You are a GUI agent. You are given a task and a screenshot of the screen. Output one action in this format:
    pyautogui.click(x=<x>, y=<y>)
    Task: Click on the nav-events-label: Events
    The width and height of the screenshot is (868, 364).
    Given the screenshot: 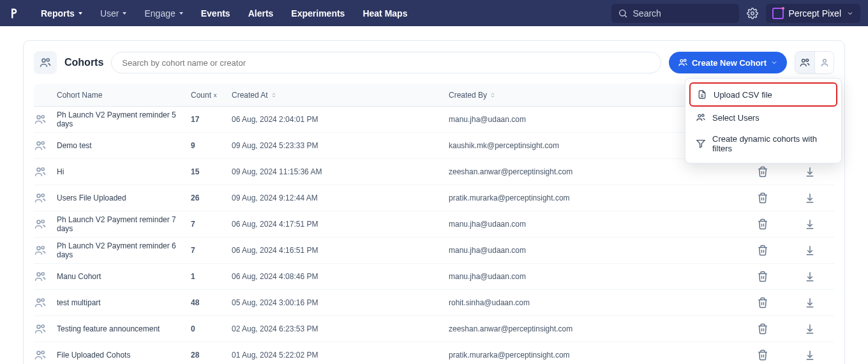 What is the action you would take?
    pyautogui.click(x=216, y=13)
    